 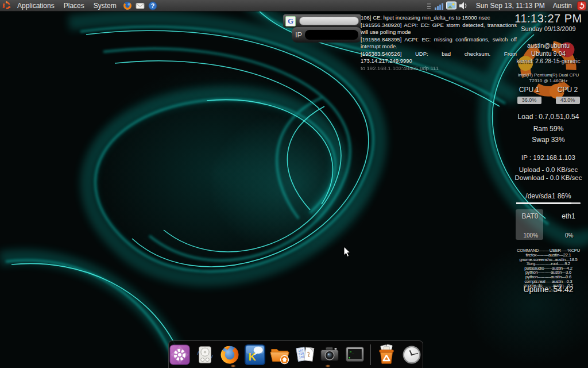 I want to click on user-switcher: Austin, so click(x=563, y=6).